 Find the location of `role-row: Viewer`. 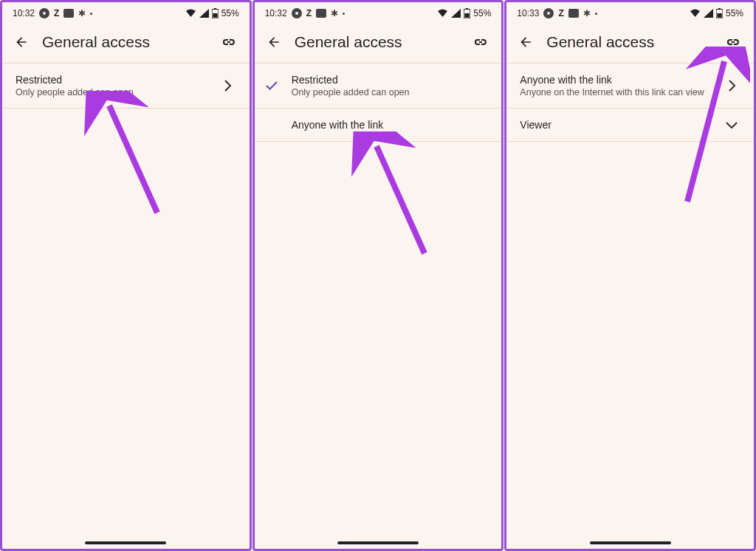

role-row: Viewer is located at coordinates (630, 126).